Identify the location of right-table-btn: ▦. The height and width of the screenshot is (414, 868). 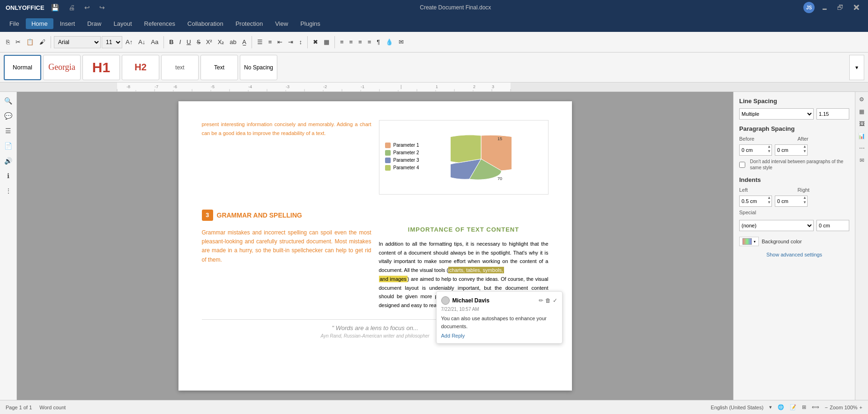
(862, 112).